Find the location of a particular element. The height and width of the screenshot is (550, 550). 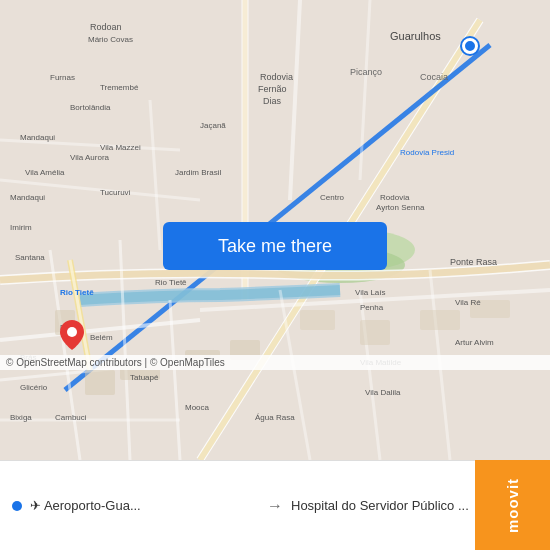

svg-text: Tatuapé is located at coordinates (144, 378).